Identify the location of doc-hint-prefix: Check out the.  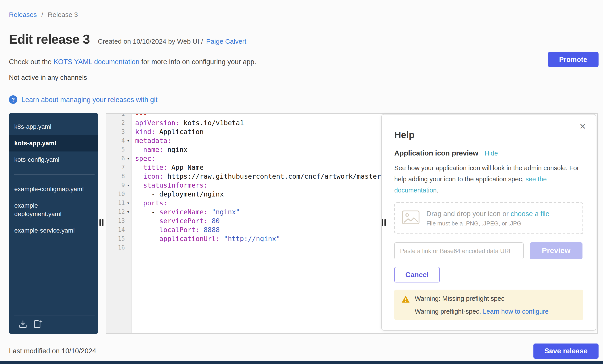
(31, 62).